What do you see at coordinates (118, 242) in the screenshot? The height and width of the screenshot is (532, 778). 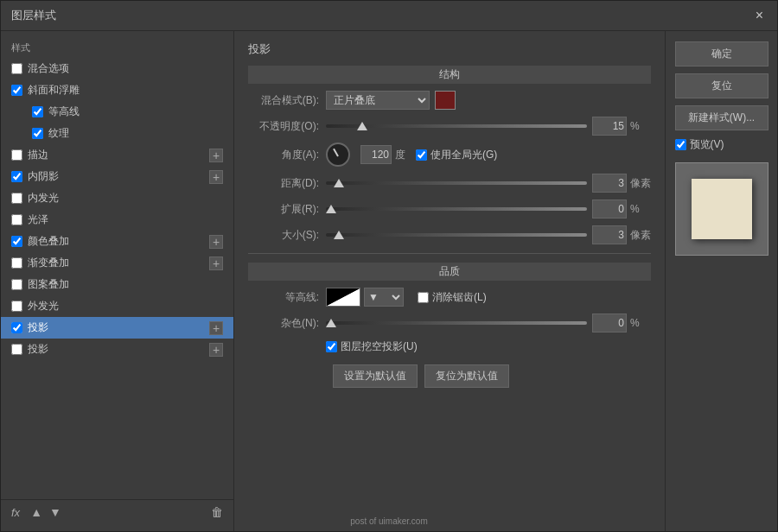 I see `sidebar-item-color-overlay: 颜色叠加+` at bounding box center [118, 242].